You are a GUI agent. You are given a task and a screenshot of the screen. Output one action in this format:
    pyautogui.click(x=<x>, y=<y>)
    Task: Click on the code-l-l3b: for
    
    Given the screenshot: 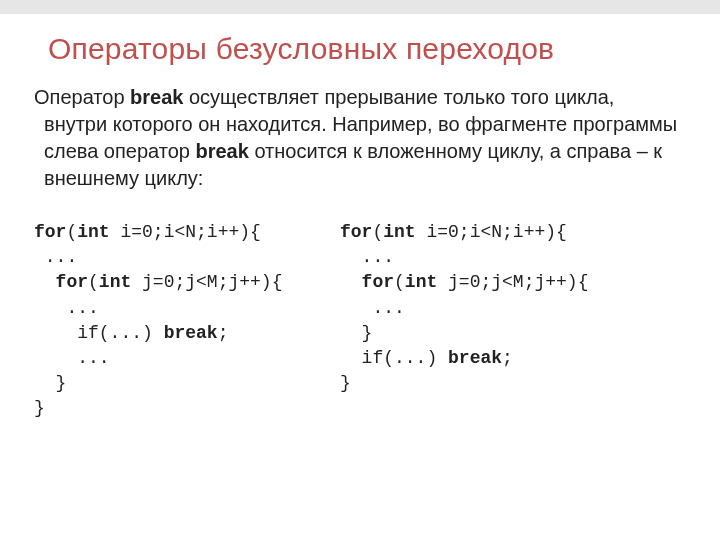 What is the action you would take?
    pyautogui.click(x=72, y=282)
    